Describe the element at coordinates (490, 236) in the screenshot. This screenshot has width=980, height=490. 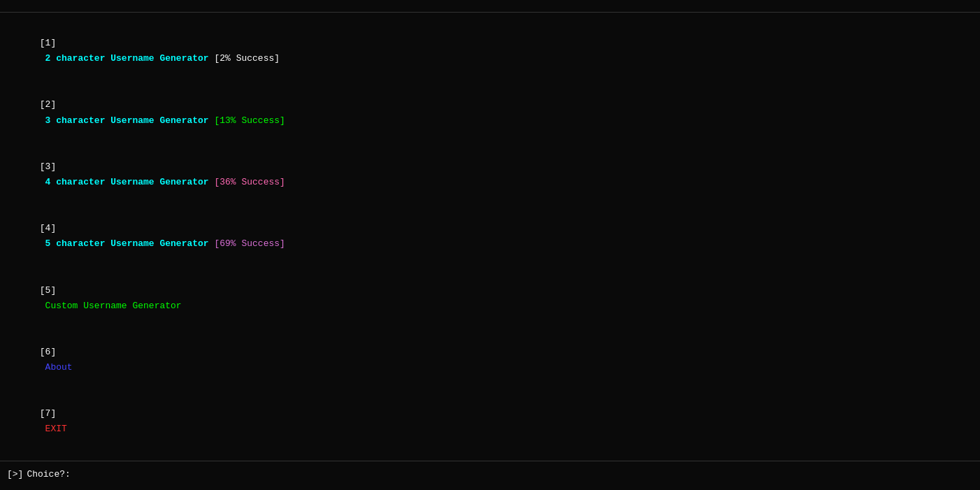
I see `menu-item-4: [4] 5 character Username Generator [69% …` at that location.